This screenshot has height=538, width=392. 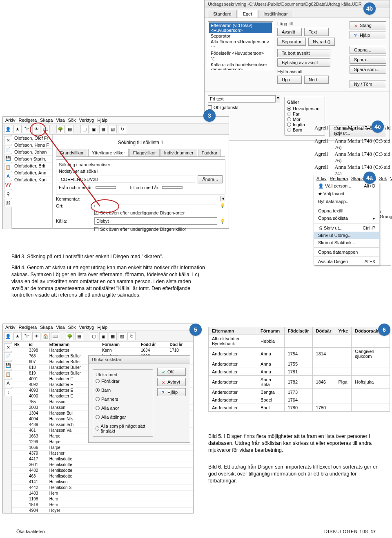 I want to click on btn-separator: Separator, so click(x=292, y=42).